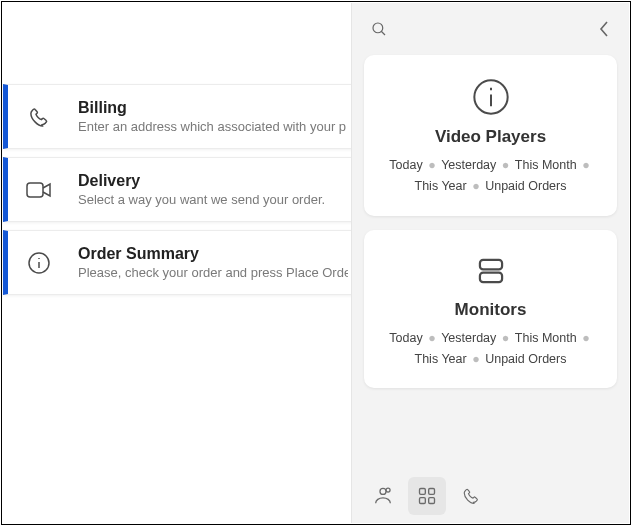 The image size is (632, 526). I want to click on footer-phone-button, so click(471, 496).